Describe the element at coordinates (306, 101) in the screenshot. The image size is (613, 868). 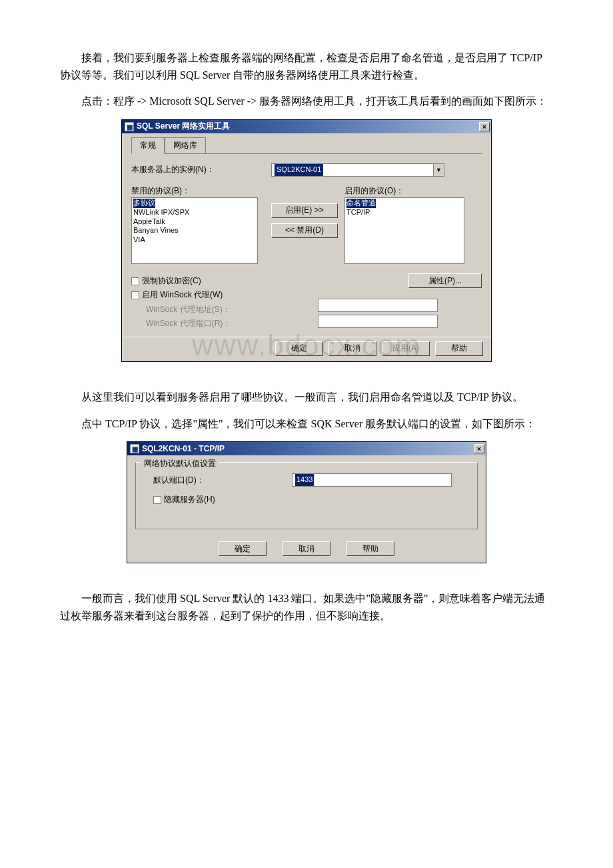
I see `paragraph-2: 点击：程序 -> Microsoft SQL Server -> 服务器网络使用…` at that location.